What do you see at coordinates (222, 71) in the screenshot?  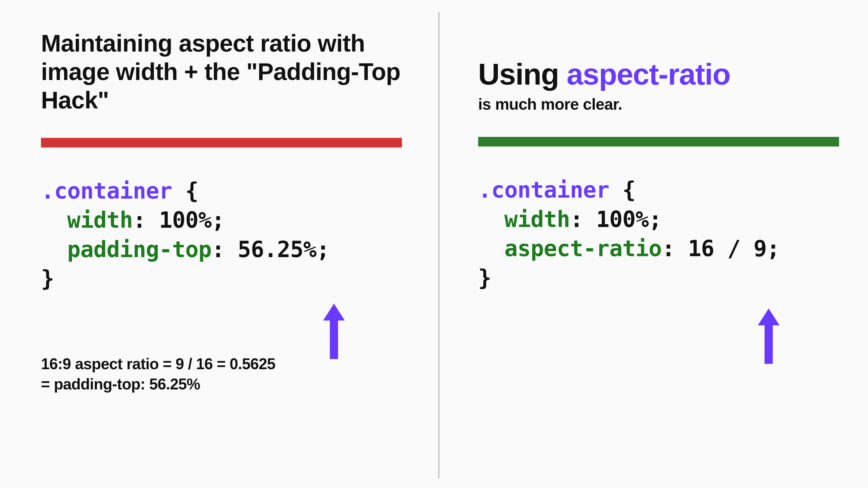 I see `left-heading: Maintaining aspect ratio with image widt…` at bounding box center [222, 71].